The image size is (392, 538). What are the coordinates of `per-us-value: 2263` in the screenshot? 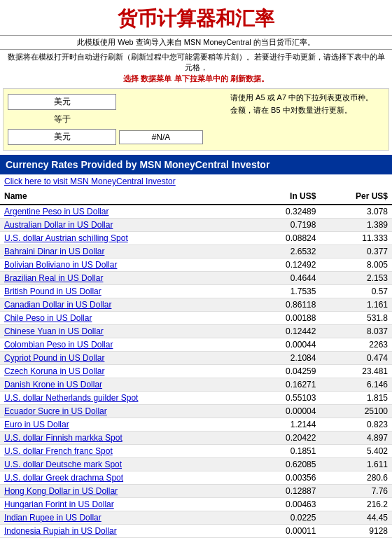 It's located at (356, 345).